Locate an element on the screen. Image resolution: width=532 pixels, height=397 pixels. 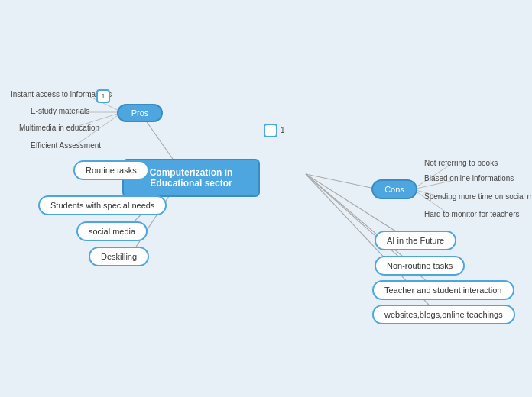
students-special-needs-label: Students with special needs is located at coordinates (102, 205).